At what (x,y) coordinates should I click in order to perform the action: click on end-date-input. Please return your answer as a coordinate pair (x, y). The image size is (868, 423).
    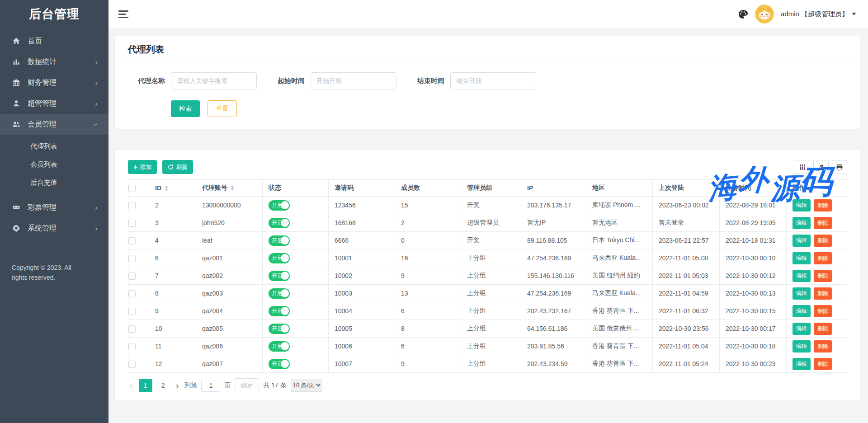
    Looking at the image, I should click on (493, 81).